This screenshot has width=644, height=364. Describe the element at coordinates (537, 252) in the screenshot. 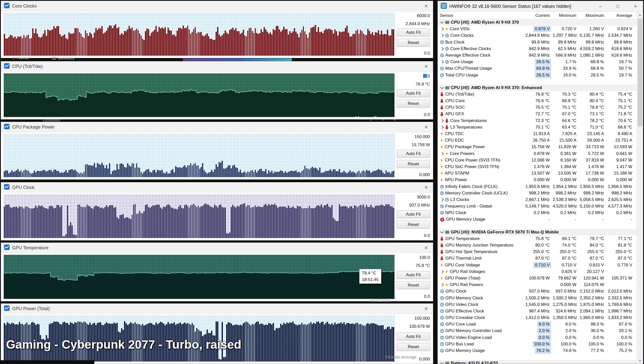

I see `sensor-row: GPU Hot Spot Temperature 255.0 °C 255.0 …` at that location.